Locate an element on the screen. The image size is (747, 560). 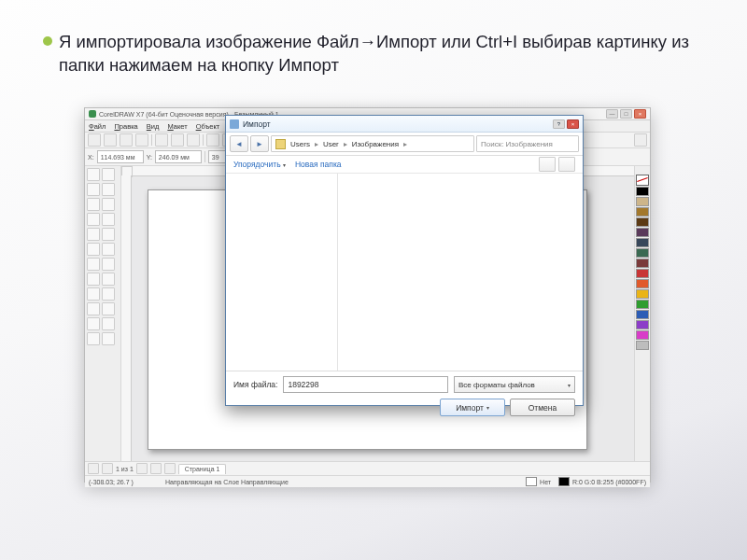
preview-pane-button is located at coordinates (567, 164).